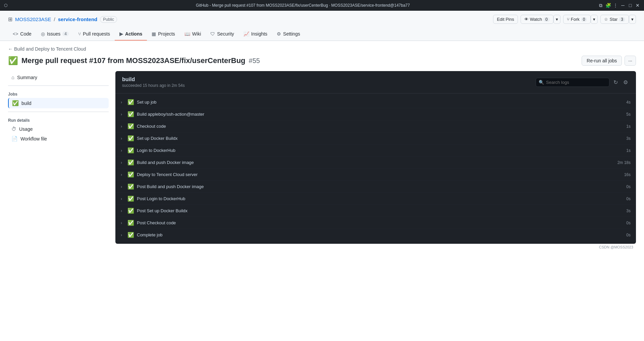  Describe the element at coordinates (154, 34) in the screenshot. I see `projects-icon: ▦` at that location.